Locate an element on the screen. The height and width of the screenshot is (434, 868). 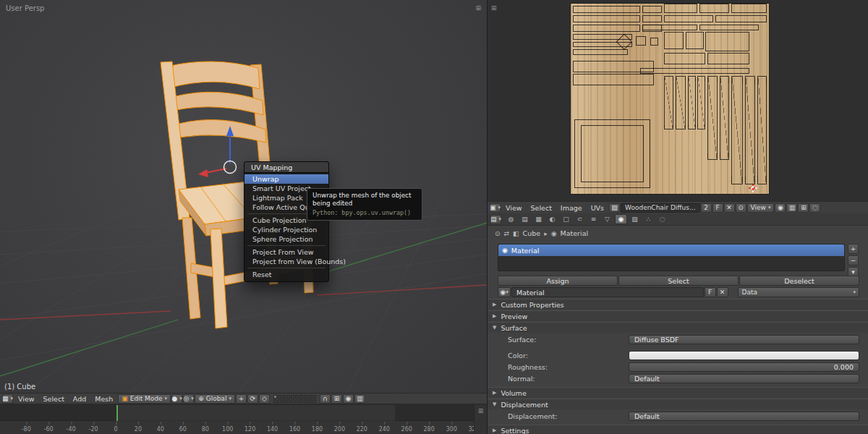
browse-context-icon: ⇄ is located at coordinates (507, 234).